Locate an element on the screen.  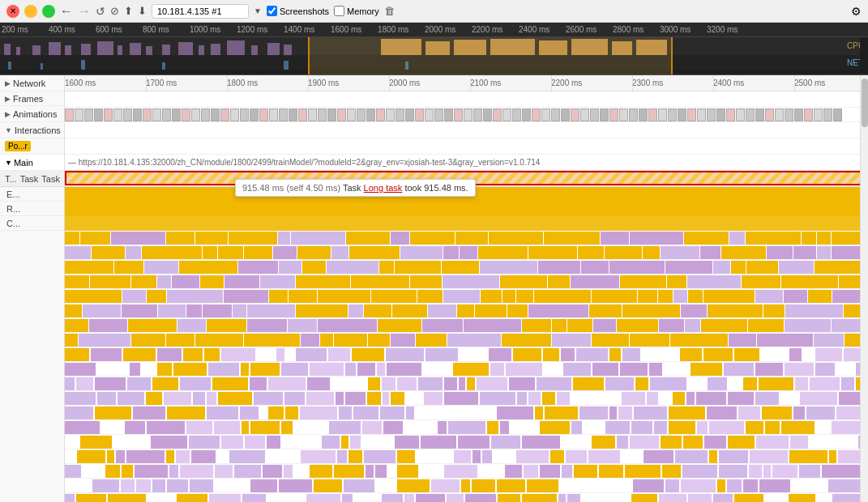
thread-col-task1: Task is located at coordinates (29, 179).